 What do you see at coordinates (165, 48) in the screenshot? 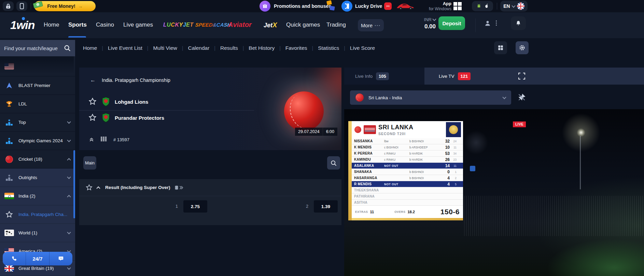
I see `subnav-multi-view: Multi View` at bounding box center [165, 48].